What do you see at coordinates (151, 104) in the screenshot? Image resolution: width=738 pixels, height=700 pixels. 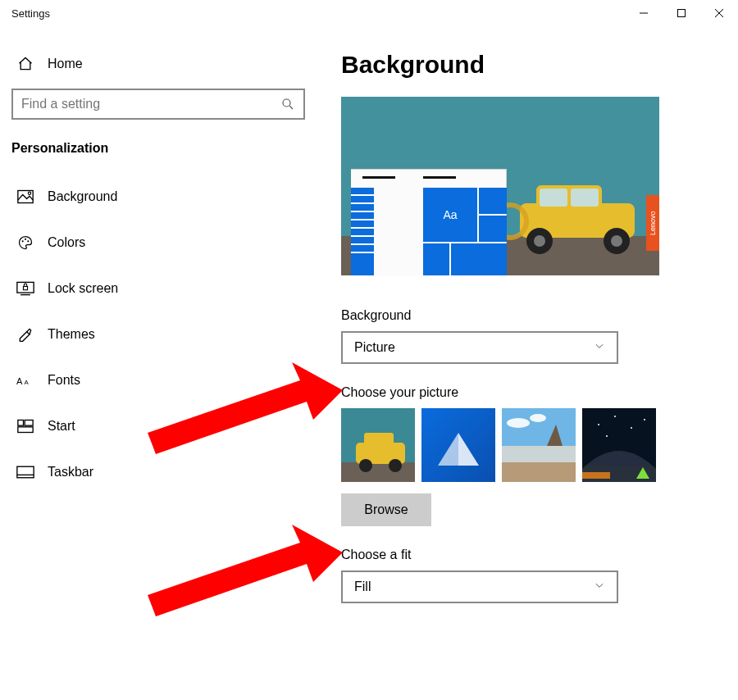 I see `search-input` at bounding box center [151, 104].